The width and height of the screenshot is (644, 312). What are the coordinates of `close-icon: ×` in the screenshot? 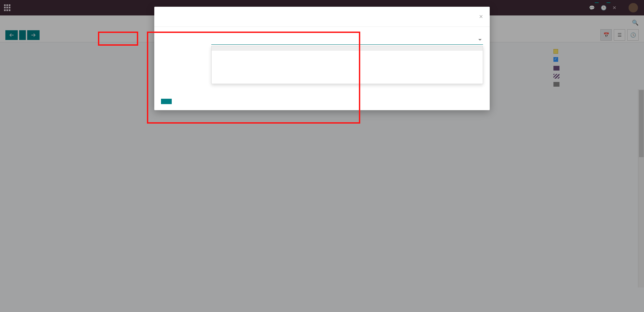 It's located at (481, 17).